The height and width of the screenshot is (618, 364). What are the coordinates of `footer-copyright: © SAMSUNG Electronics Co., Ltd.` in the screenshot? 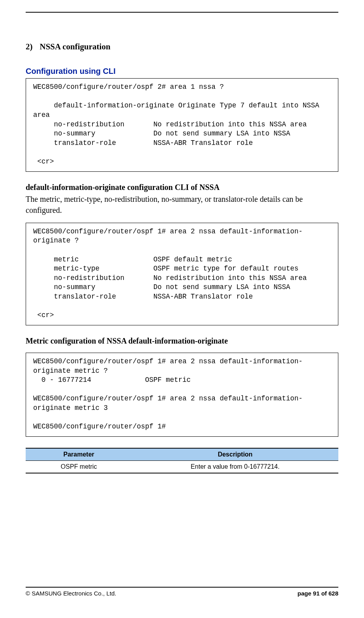 It's located at (71, 593).